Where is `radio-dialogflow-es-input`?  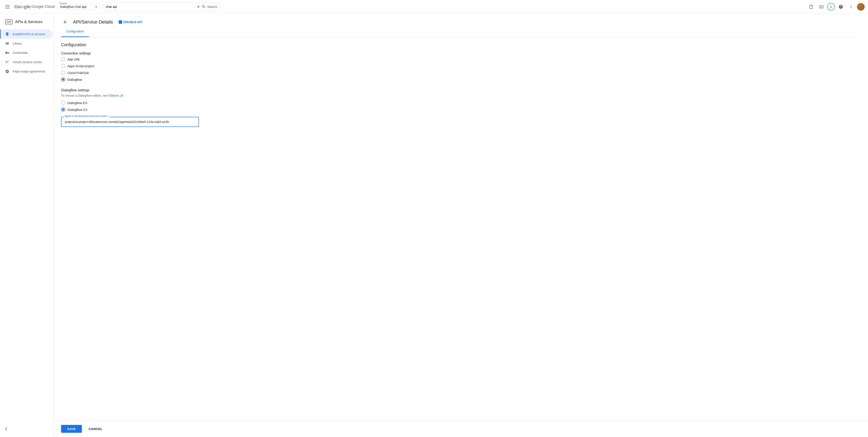 radio-dialogflow-es-input is located at coordinates (63, 103).